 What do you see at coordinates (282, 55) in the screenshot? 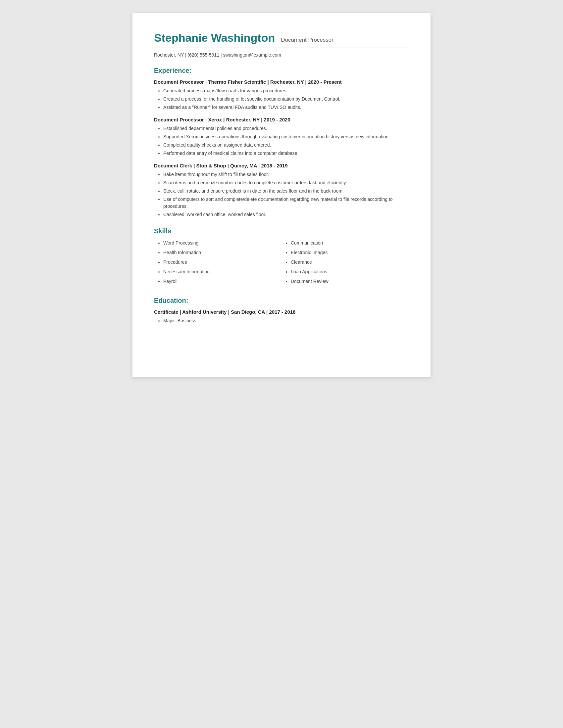
I see `contact-info: Rochester, NY | (620) 555-5911 | swashin…` at bounding box center [282, 55].